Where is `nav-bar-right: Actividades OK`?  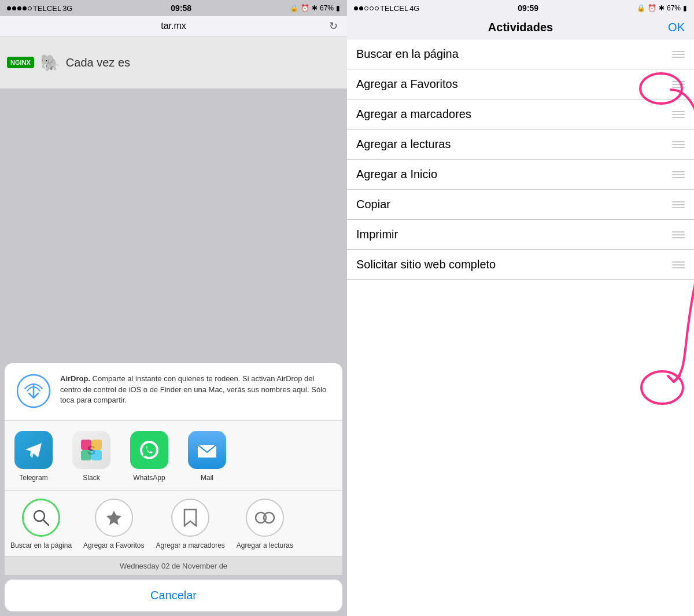 nav-bar-right: Actividades OK is located at coordinates (520, 28).